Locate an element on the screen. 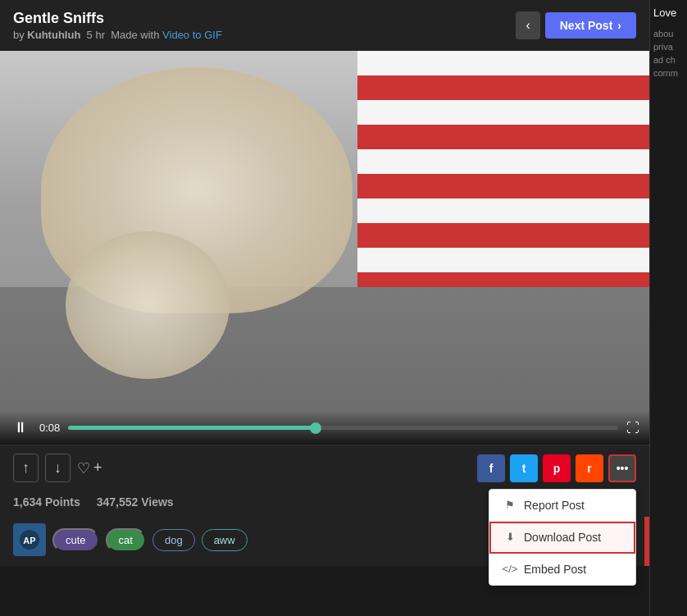  sidebar-link-adchoice: ad ch is located at coordinates (669, 60).